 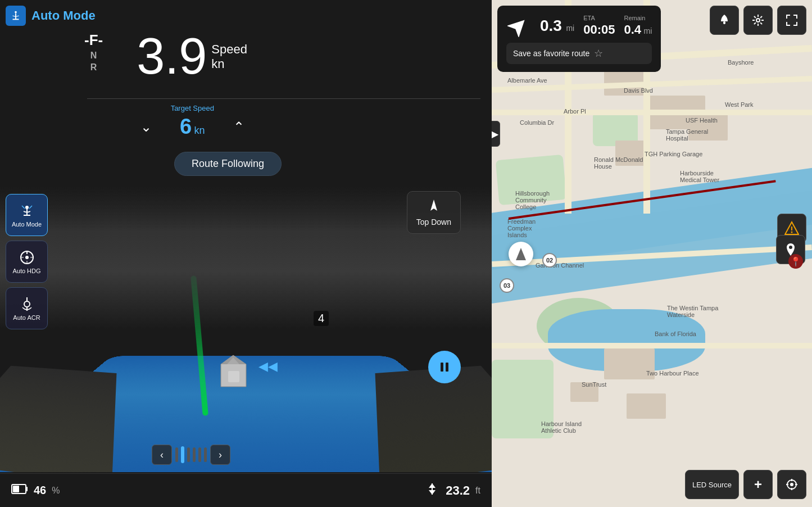 I want to click on carousel-dot-active, so click(x=183, y=455).